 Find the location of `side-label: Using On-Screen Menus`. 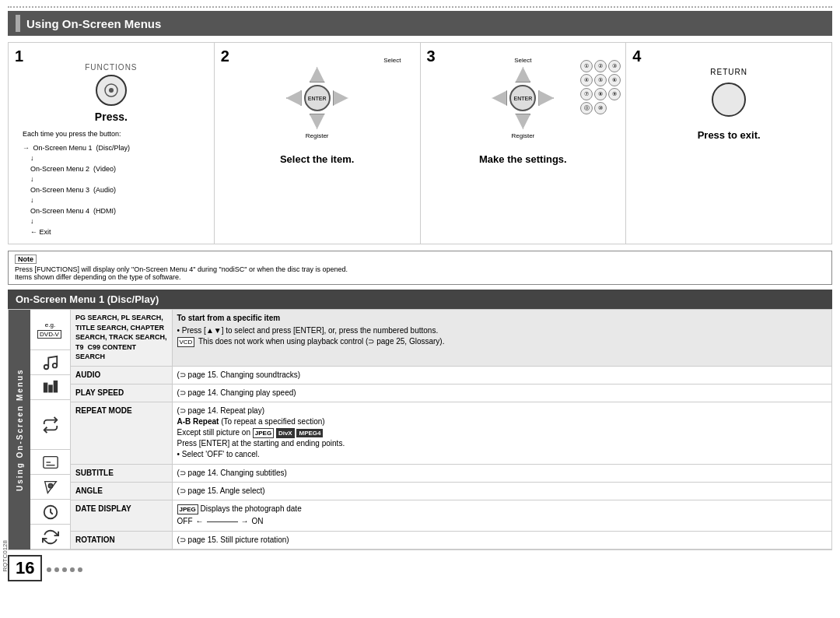

side-label: Using On-Screen Menus is located at coordinates (19, 430).